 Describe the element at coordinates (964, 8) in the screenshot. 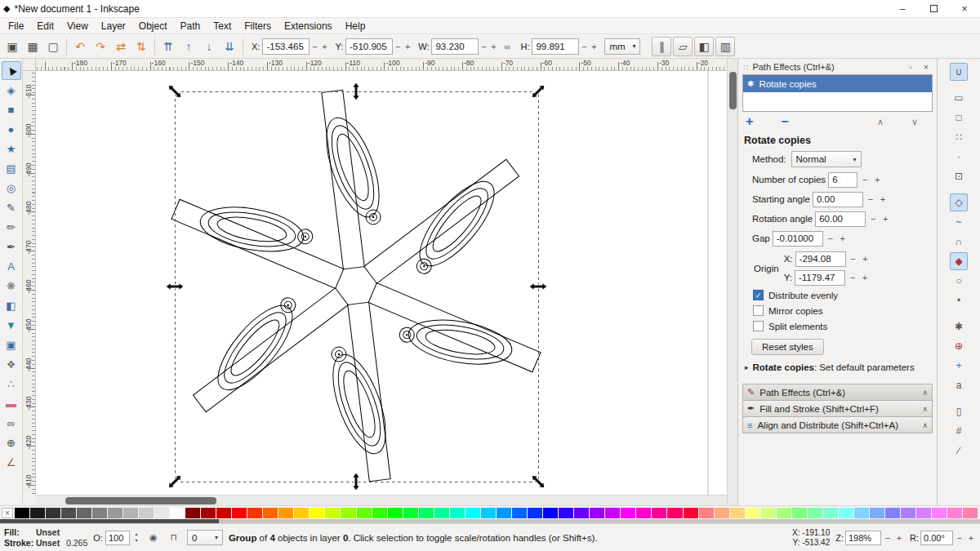

I see `close-button: ×` at that location.